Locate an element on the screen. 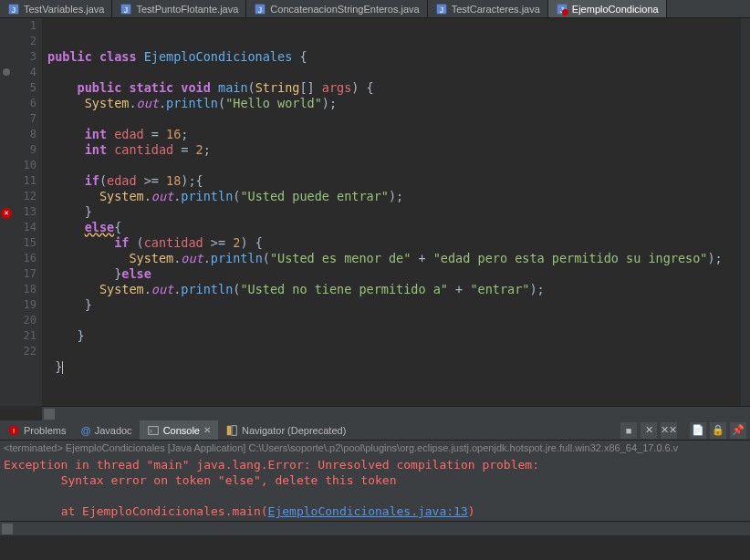 The image size is (750, 560). code-line: int edad = 16; is located at coordinates (118, 134).